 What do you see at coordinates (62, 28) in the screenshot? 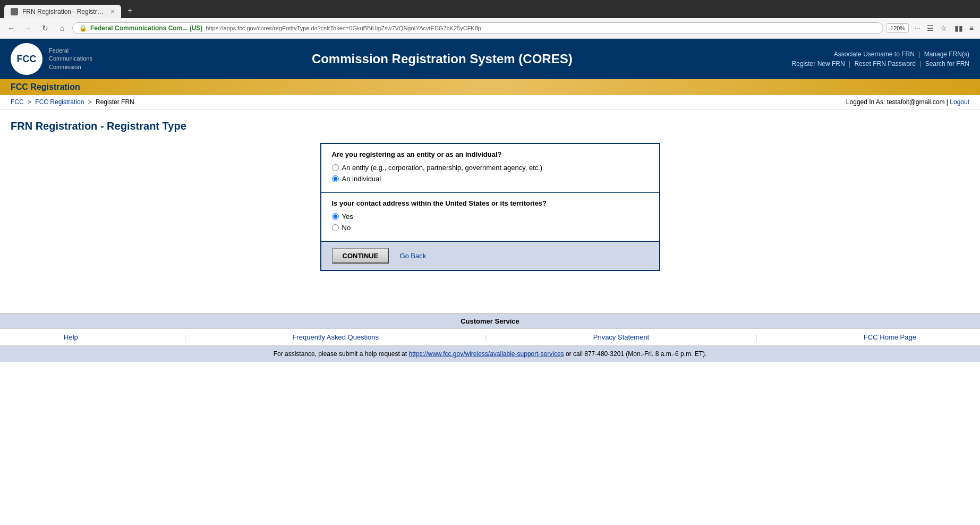
I see `home-button: ⌂` at bounding box center [62, 28].